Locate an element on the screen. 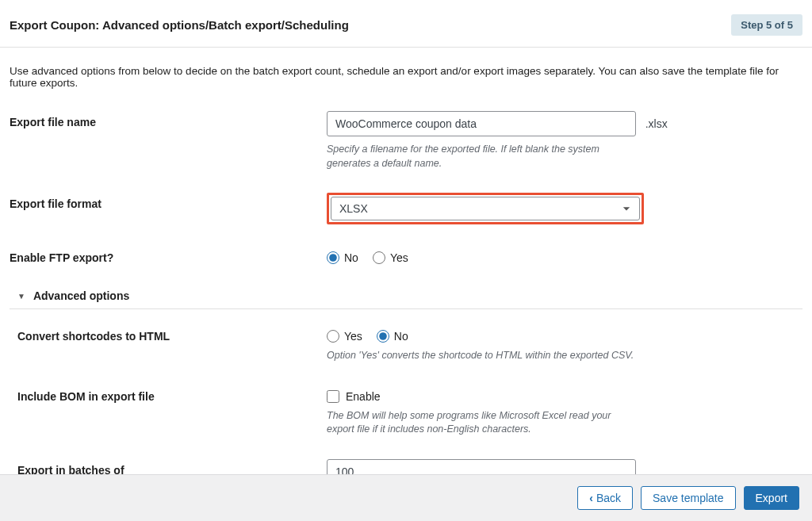 This screenshot has height=521, width=812. row-ftp: Enable FTP export? No Yes is located at coordinates (406, 255).